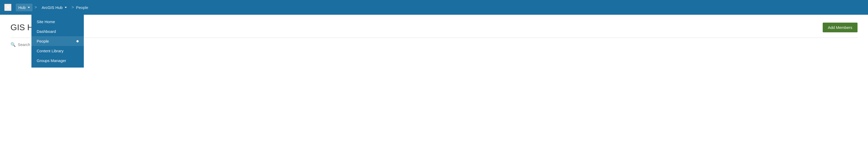  Describe the element at coordinates (29, 7) in the screenshot. I see `hub-chevron-icon` at that location.